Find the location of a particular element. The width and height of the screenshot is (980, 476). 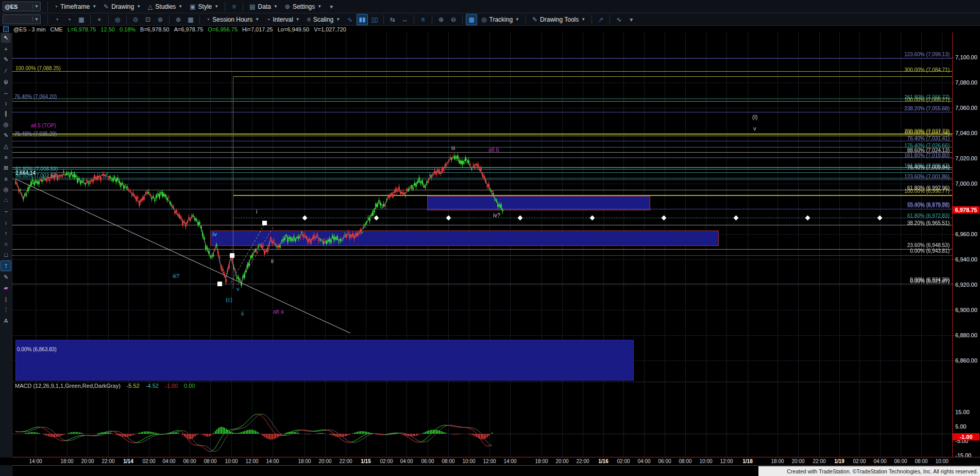

clock-icon: ◔ is located at coordinates (56, 7).